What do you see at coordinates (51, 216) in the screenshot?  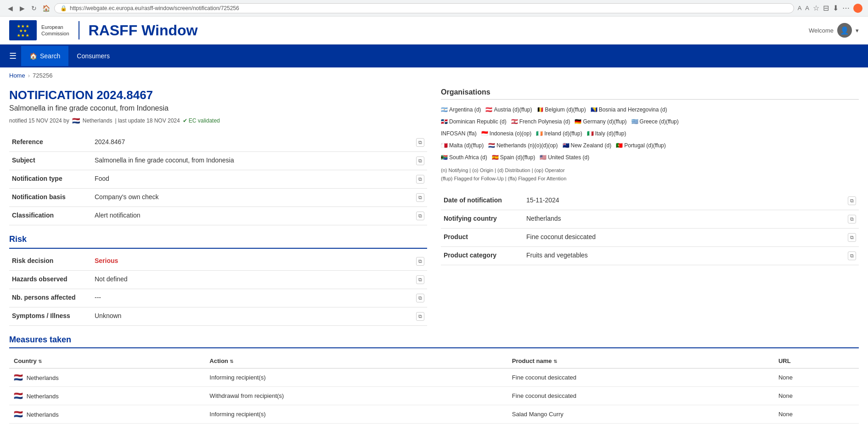 I see `info-label: Classification` at bounding box center [51, 216].